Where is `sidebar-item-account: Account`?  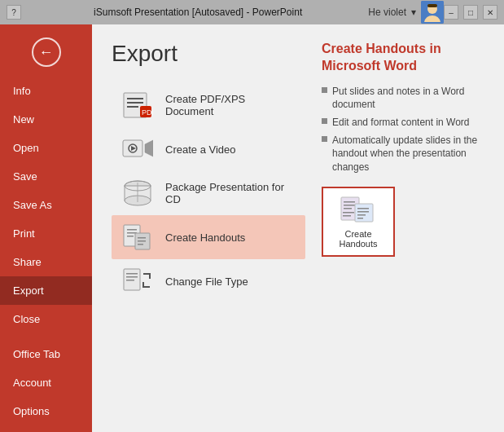
sidebar-item-account: Account is located at coordinates (46, 383).